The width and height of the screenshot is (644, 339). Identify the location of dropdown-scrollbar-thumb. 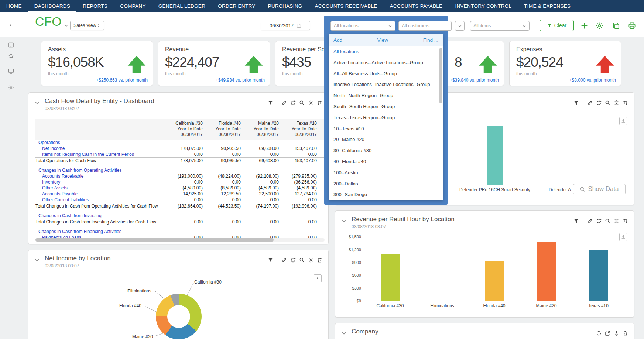
(441, 76).